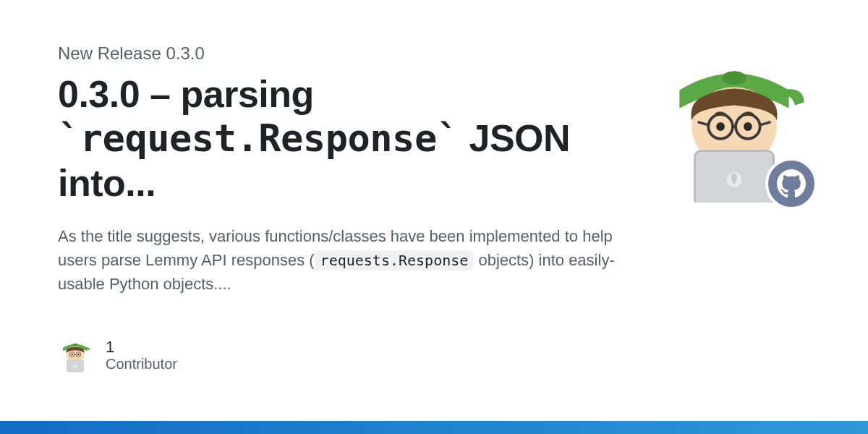 This screenshot has height=434, width=868. I want to click on release-description: As the title suggests, various functions…, so click(336, 260).